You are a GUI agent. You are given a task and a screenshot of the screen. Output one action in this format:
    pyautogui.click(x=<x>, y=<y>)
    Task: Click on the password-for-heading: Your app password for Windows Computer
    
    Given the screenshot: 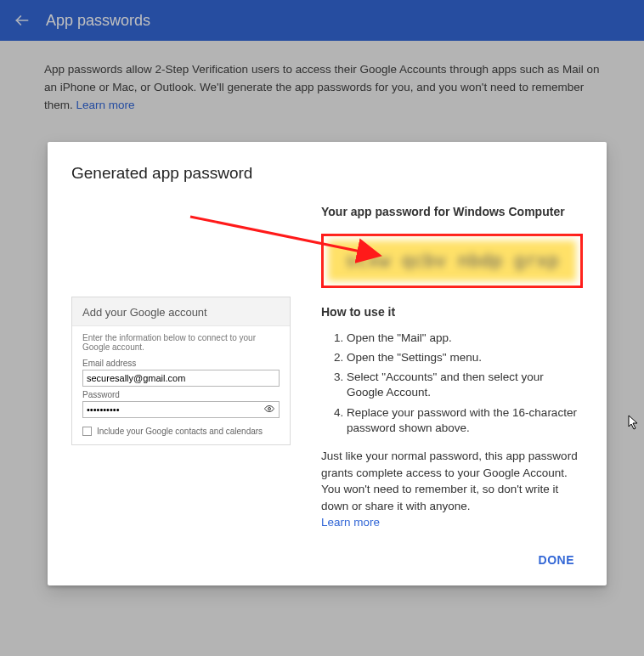 What is the action you would take?
    pyautogui.click(x=452, y=212)
    